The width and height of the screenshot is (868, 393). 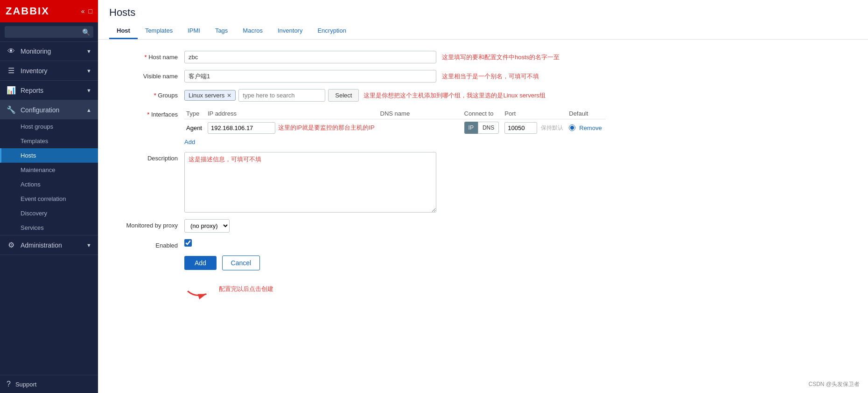 I want to click on col-default: Default, so click(x=586, y=114).